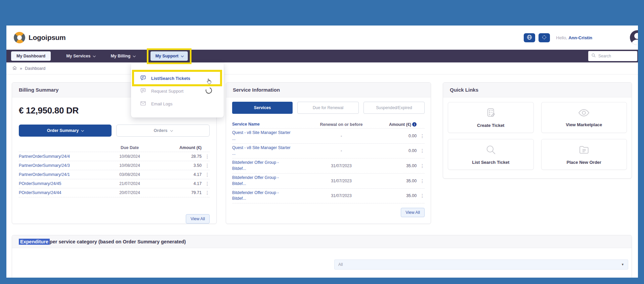 The width and height of the screenshot is (644, 284). I want to click on my-support-dropdown-menu: List/Search Tickets Request Support Emai…, so click(177, 90).